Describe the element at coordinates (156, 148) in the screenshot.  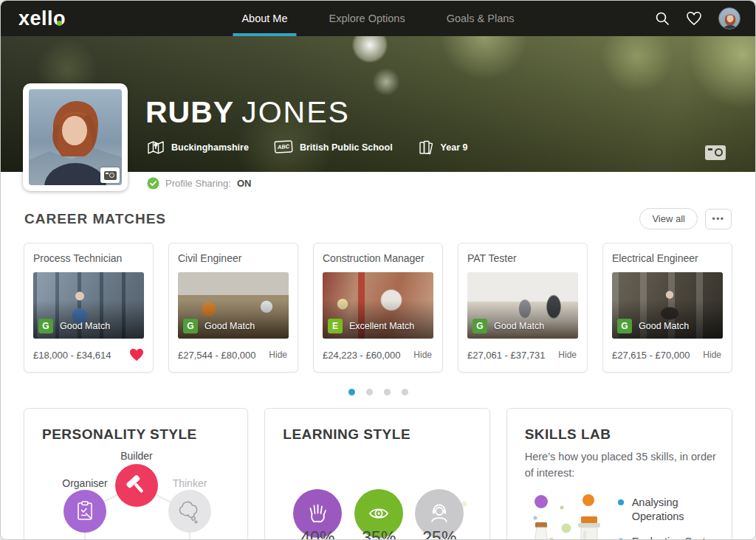
I see `map-pin-icon` at that location.